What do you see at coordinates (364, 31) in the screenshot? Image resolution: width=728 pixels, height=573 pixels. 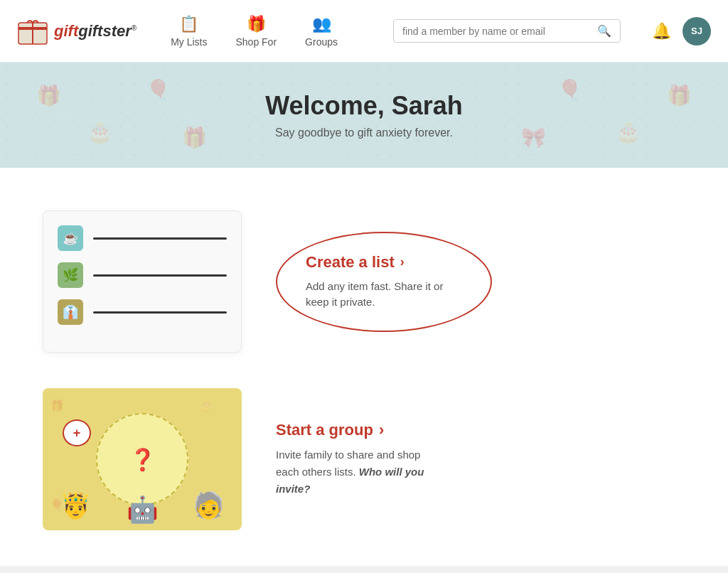 I see `header: giftgiftster® 📋 My Lists 🎁 Shop For 👥 Gr…` at bounding box center [364, 31].